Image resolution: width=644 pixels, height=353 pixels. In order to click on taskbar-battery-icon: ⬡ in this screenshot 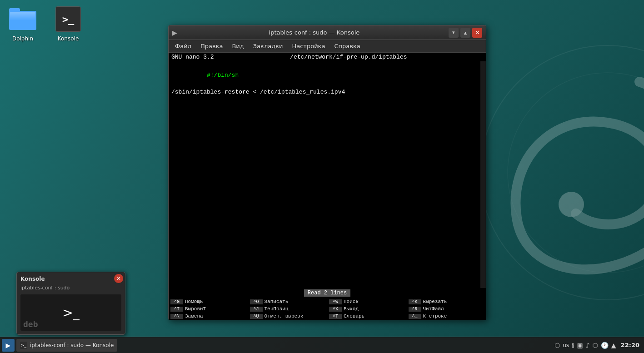, I will do `click(595, 345)`.